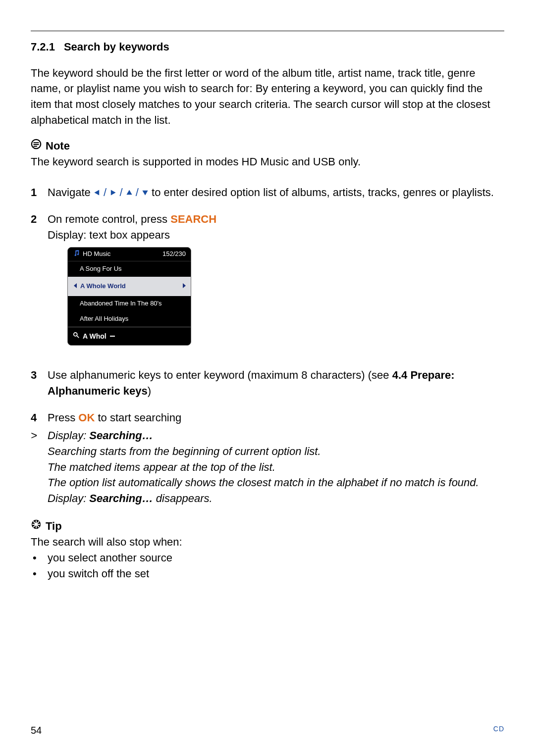 This screenshot has height=756, width=535. Describe the element at coordinates (129, 294) in the screenshot. I see `device-list: A Song For Us A Whole World Abandoned Ti…` at that location.